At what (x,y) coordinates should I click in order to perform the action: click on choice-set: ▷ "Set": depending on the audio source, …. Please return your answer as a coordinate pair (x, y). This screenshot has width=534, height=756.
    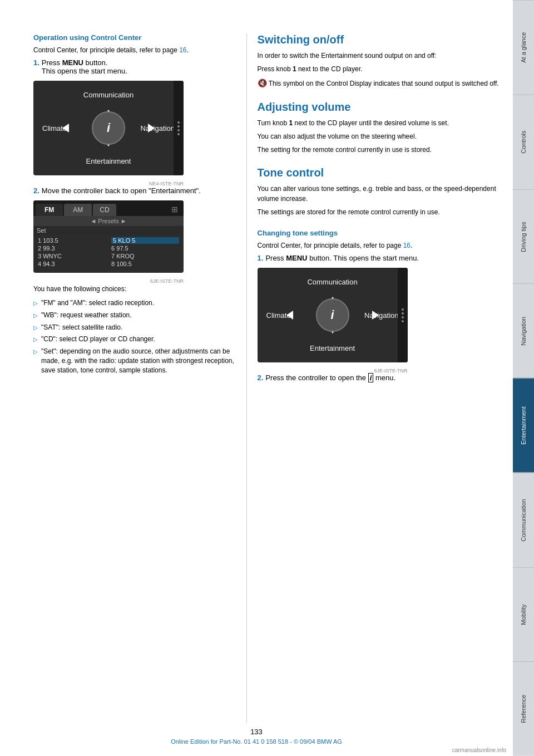
    Looking at the image, I should click on (135, 361).